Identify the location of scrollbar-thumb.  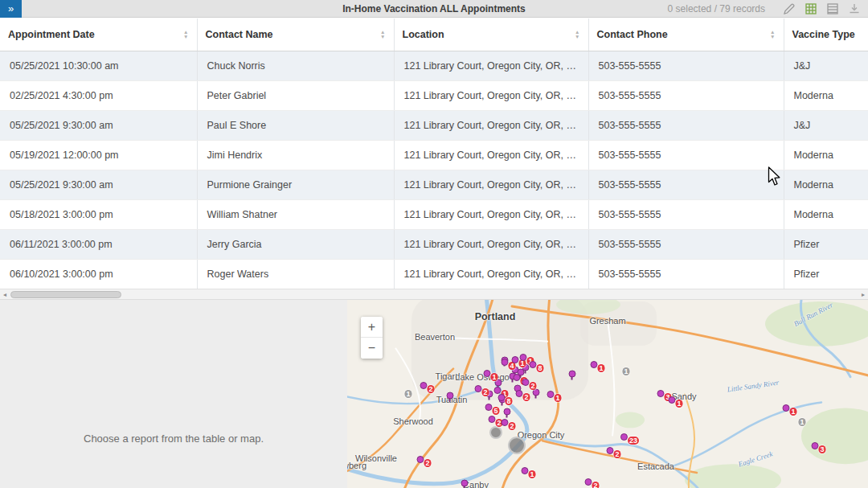
(66, 294).